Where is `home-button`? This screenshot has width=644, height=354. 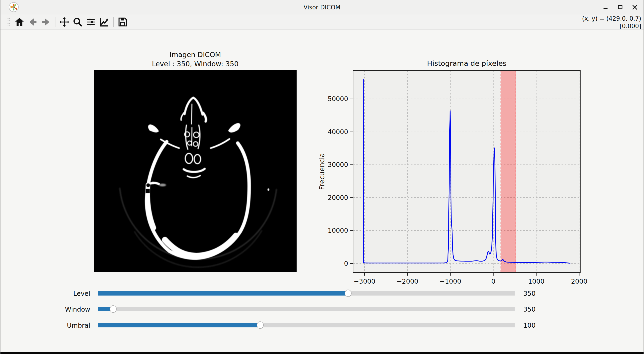
home-button is located at coordinates (20, 22).